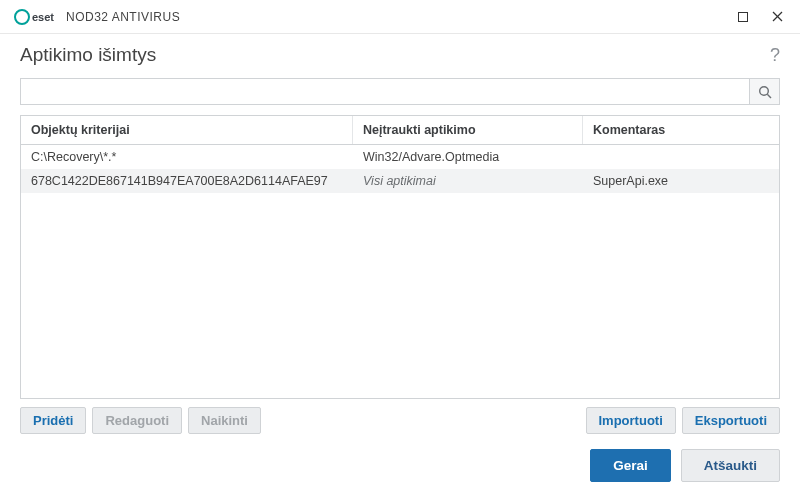 Image resolution: width=800 pixels, height=500 pixels. What do you see at coordinates (36, 17) in the screenshot?
I see `eset-logo-icon: eset` at bounding box center [36, 17].